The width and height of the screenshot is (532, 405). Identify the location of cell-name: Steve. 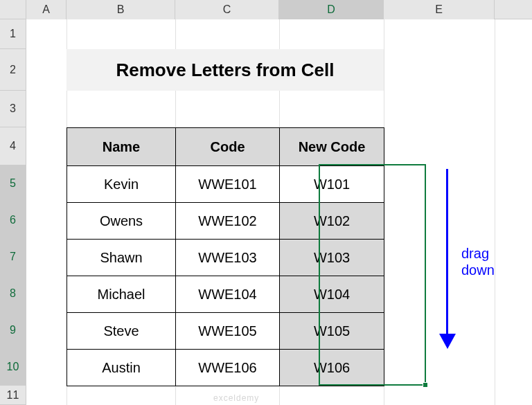
(122, 331).